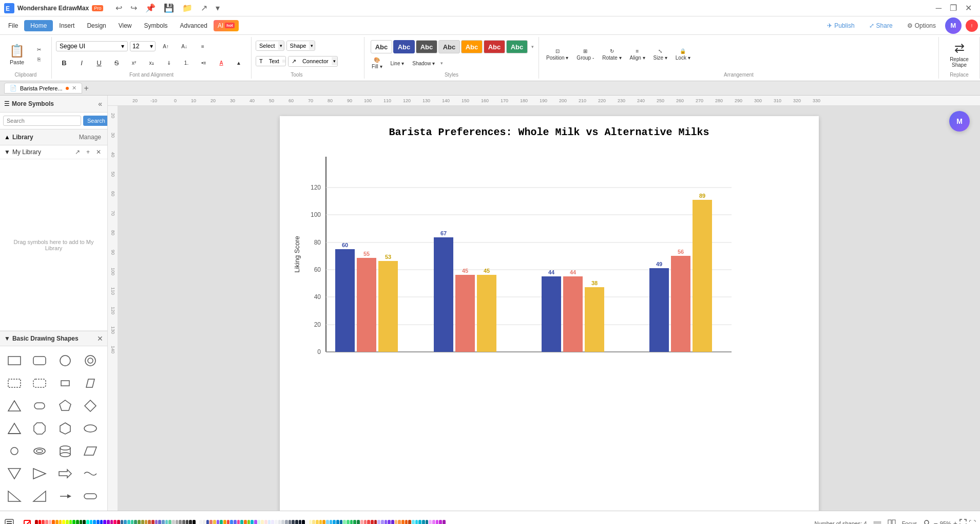  What do you see at coordinates (40, 428) in the screenshot?
I see `shape-octagon` at bounding box center [40, 428].